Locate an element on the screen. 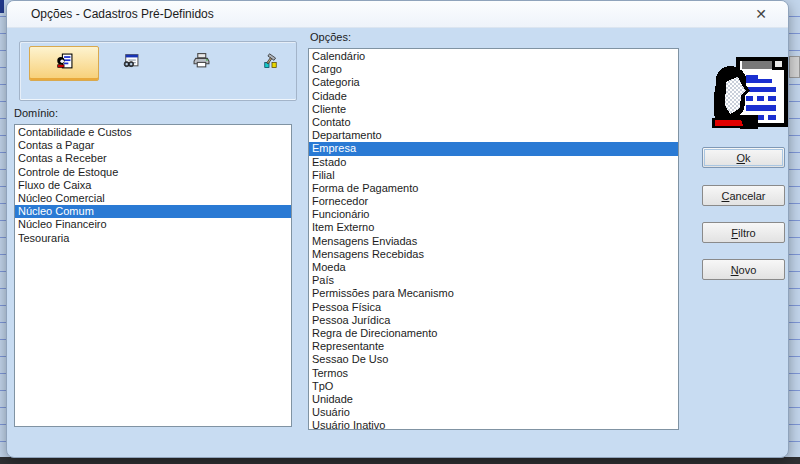 The image size is (800, 464). list-item: Categoria is located at coordinates (494, 82).